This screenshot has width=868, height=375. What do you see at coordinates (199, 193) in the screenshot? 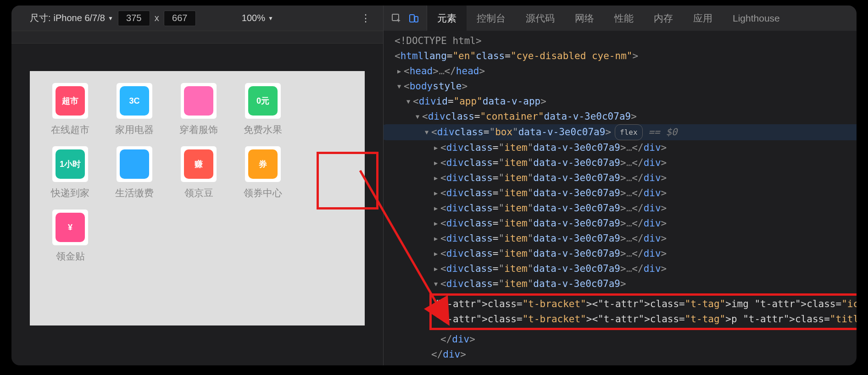
I see `app-label: 领京豆` at bounding box center [199, 193].